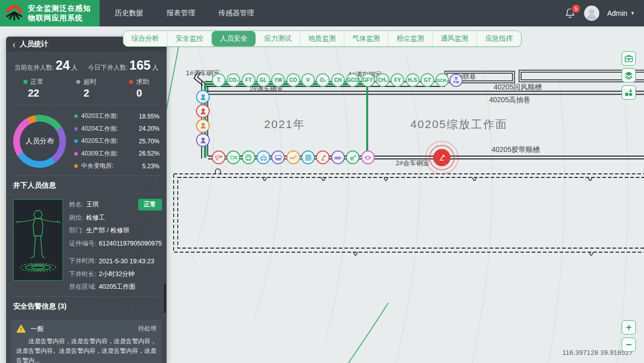 The image size is (644, 363). I want to click on scrollbar-thumb, so click(165, 298).